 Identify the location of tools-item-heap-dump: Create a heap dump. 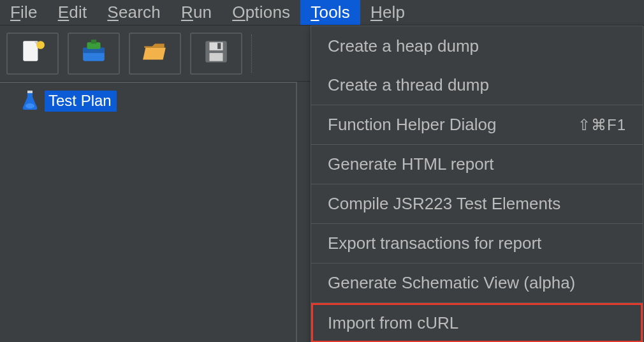
(477, 46).